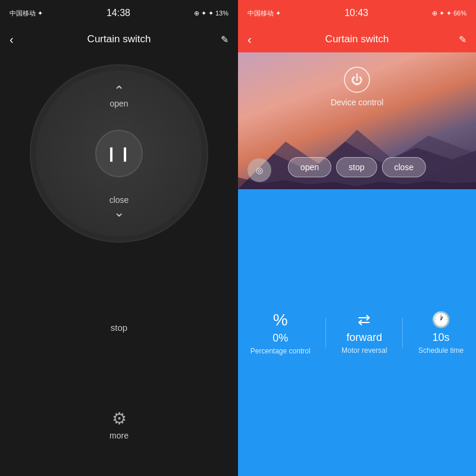  I want to click on right-status-icons: ⊕ ✦ ✦ 66%, so click(449, 13).